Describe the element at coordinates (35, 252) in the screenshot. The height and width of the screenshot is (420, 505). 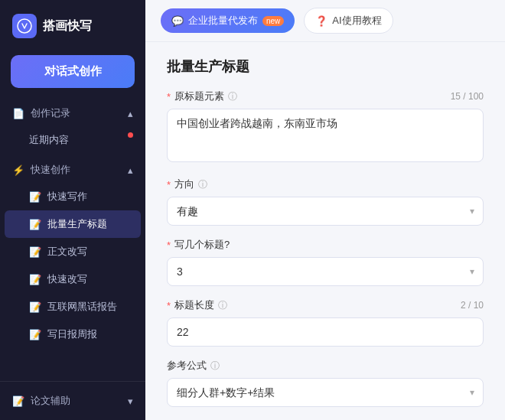
I see `rewrite-icon: 📝` at that location.